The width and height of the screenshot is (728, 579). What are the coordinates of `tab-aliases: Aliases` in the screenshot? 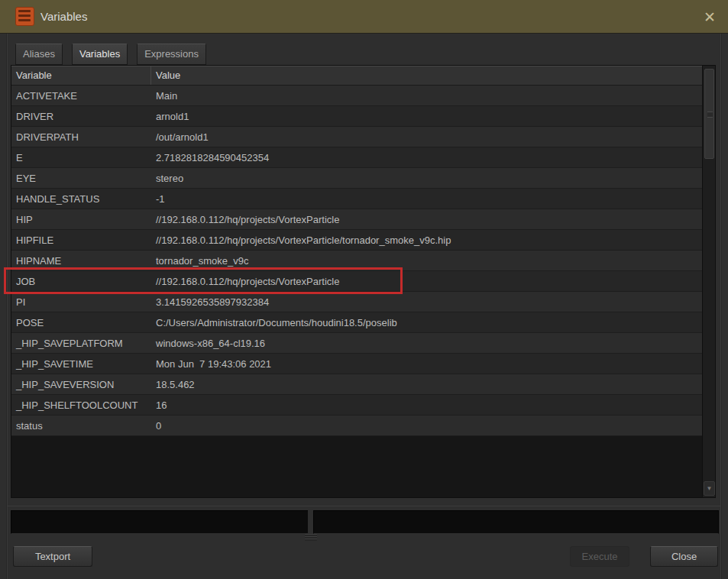 It's located at (39, 54).